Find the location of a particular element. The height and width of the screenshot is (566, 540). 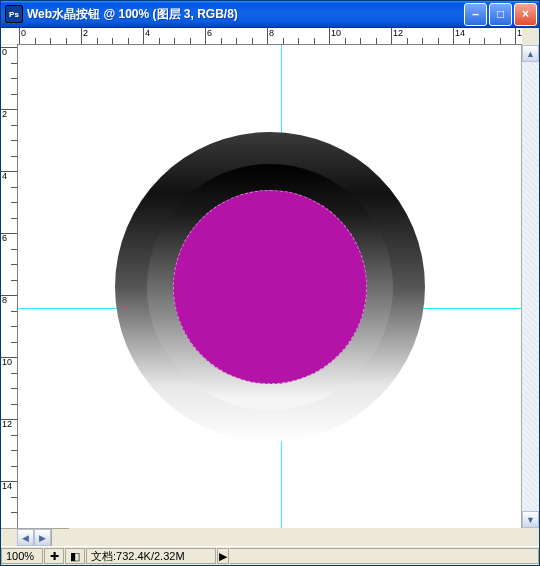

ruler-h-label: 2 is located at coordinates (86, 33).